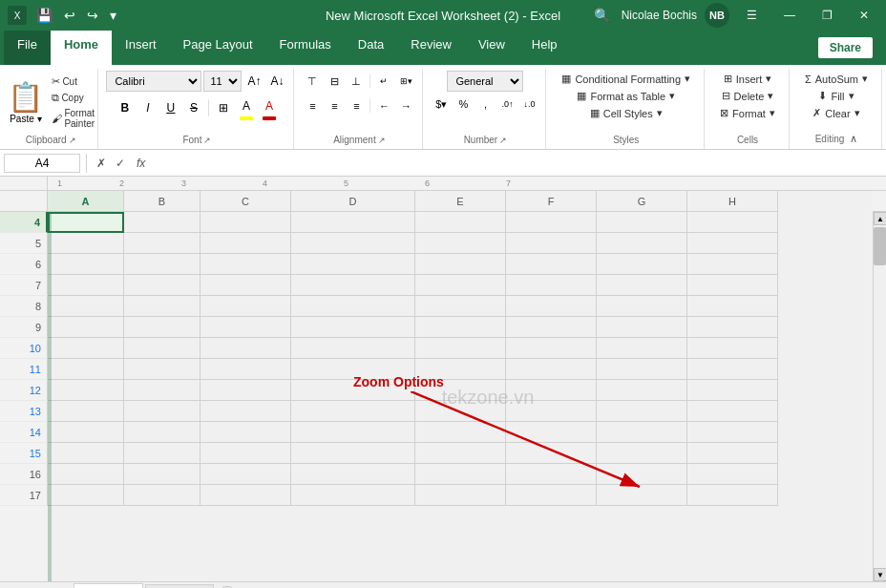 This screenshot has width=886, height=588. I want to click on close-button: ✕, so click(864, 15).